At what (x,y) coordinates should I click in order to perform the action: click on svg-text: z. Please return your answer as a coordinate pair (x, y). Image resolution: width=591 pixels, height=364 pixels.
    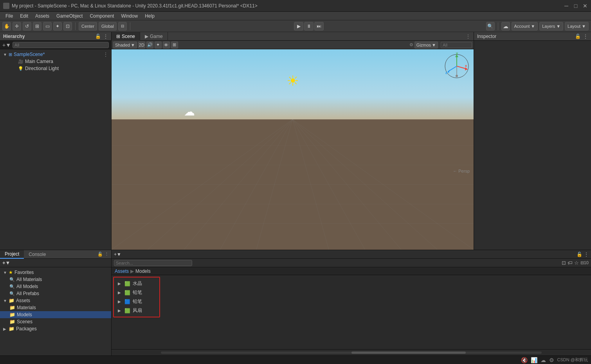
    Looking at the image, I should click on (446, 73).